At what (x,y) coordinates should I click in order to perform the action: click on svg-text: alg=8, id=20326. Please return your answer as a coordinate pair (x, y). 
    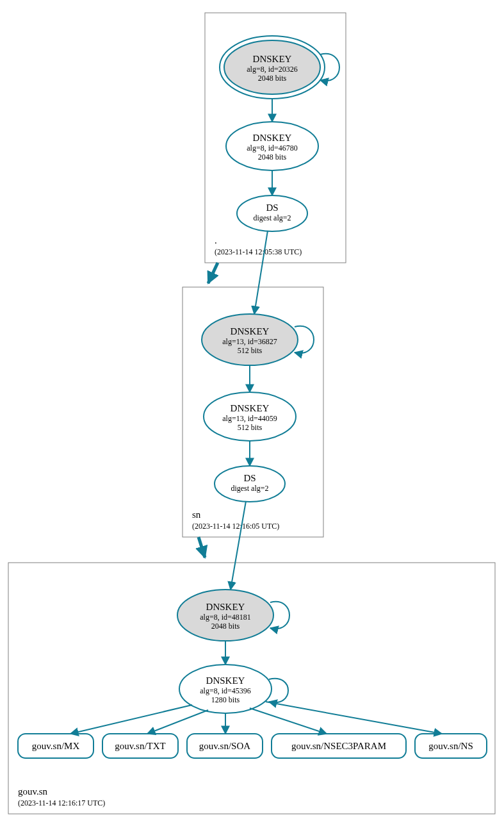
    Looking at the image, I should click on (272, 69).